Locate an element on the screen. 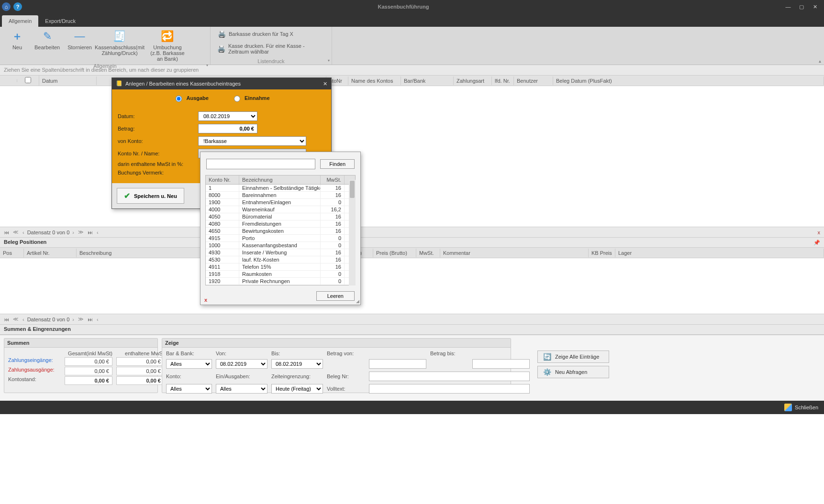 The image size is (824, 504). speichern-neu-button: ✔ Speichern u. Neu is located at coordinates (150, 196).